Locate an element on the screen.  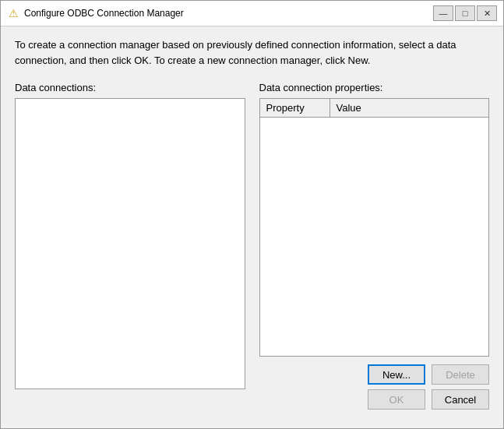
ok-button: OK is located at coordinates (397, 399).